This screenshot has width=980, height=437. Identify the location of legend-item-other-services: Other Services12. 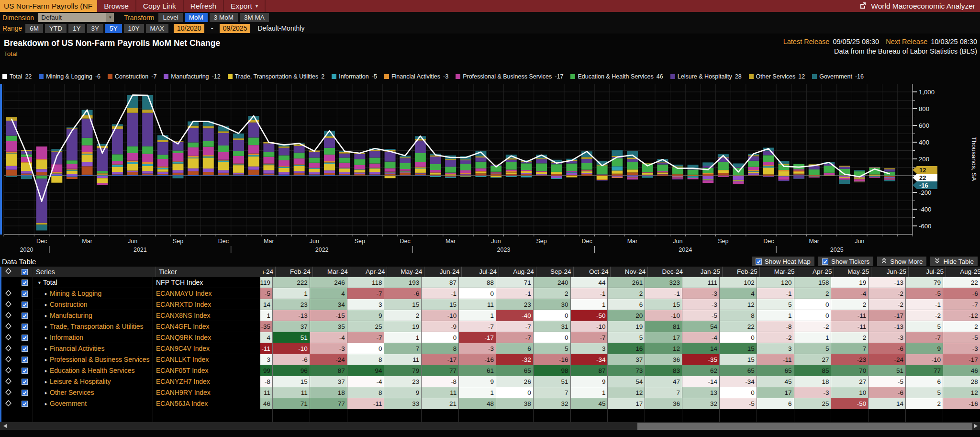
(777, 77).